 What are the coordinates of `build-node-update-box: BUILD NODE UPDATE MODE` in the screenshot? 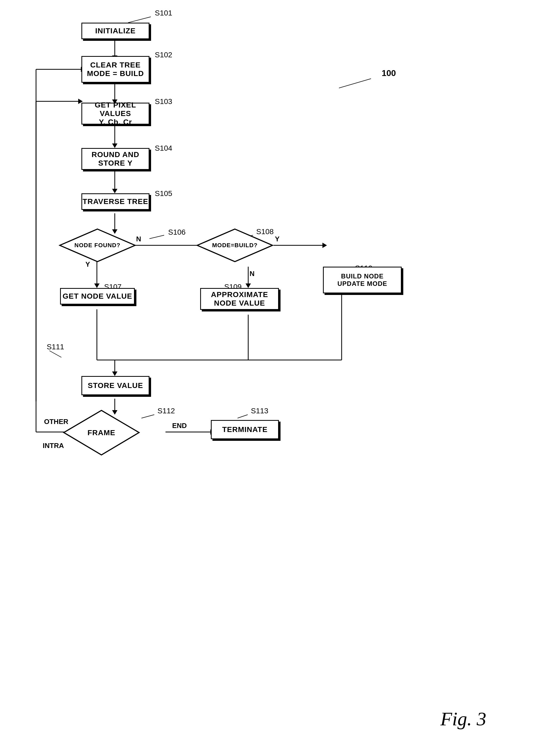 It's located at (362, 280).